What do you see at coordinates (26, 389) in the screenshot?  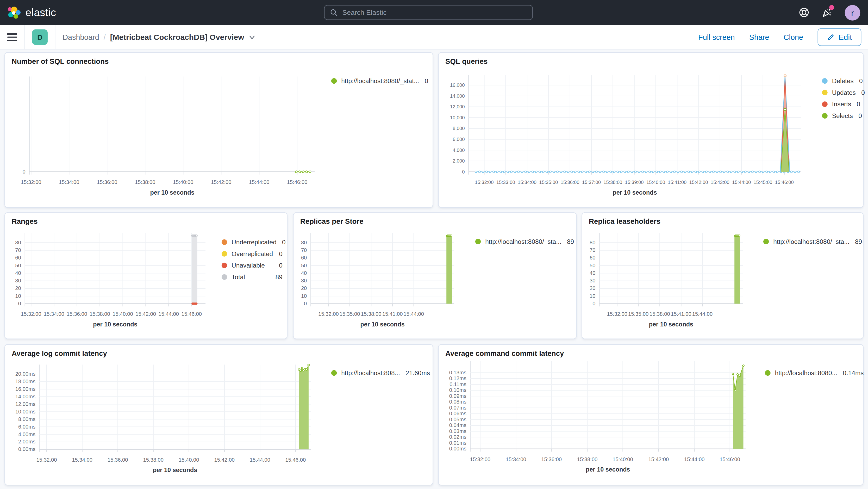 I see `svg-text: 16.00ms` at bounding box center [26, 389].